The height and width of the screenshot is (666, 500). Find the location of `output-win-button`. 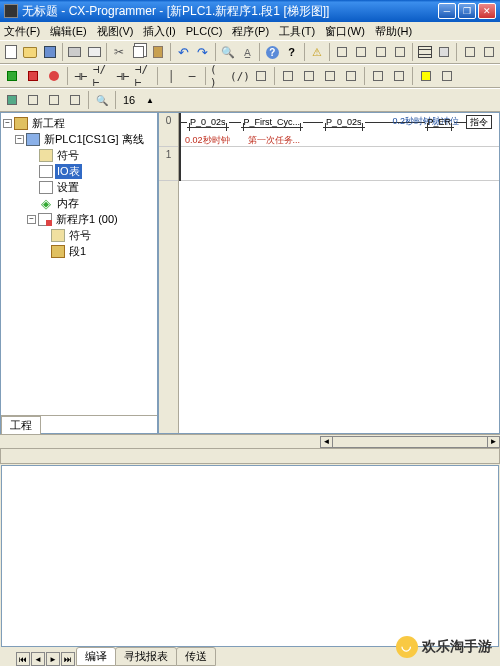

output-win-button is located at coordinates (33, 100).